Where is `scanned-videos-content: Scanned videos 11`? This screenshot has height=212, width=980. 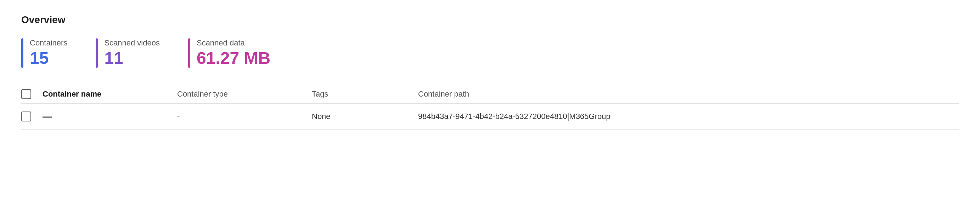
scanned-videos-content: Scanned videos 11 is located at coordinates (132, 53).